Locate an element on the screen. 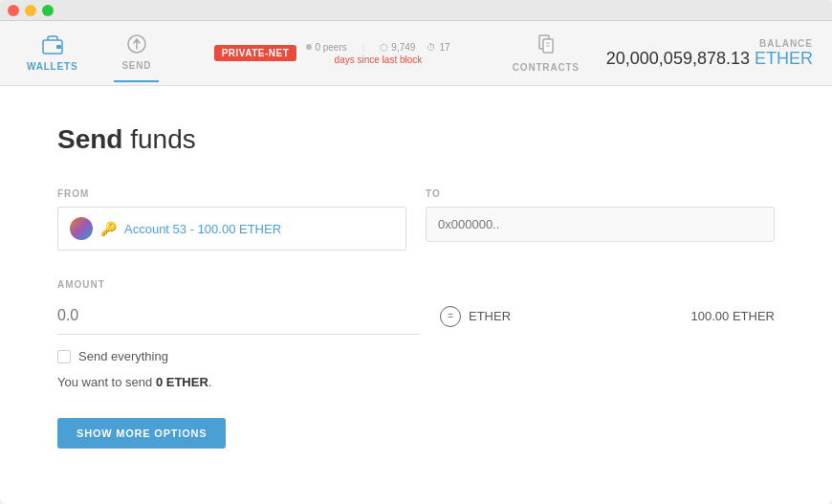 The height and width of the screenshot is (504, 832). network-stats: 0 peers | ⬡ 9,749 ⏱ 17 days since last b… is located at coordinates (378, 54).